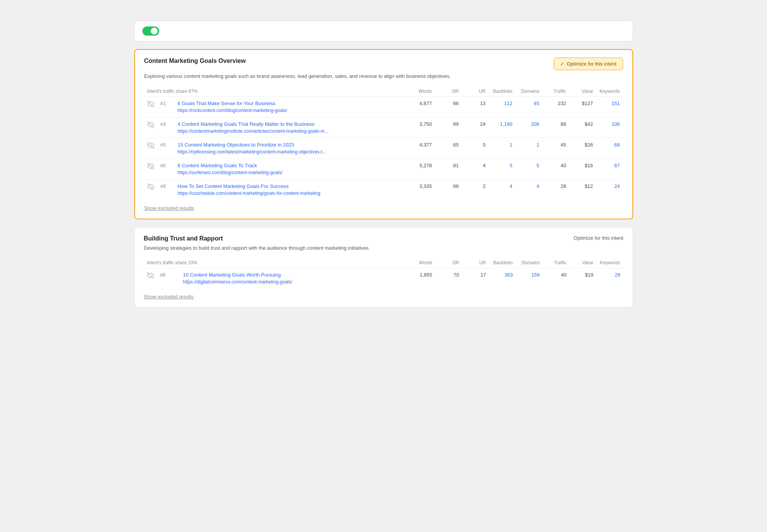 This screenshot has height=532, width=767. Describe the element at coordinates (475, 107) in the screenshot. I see `result-ur-1-1: 13` at that location.